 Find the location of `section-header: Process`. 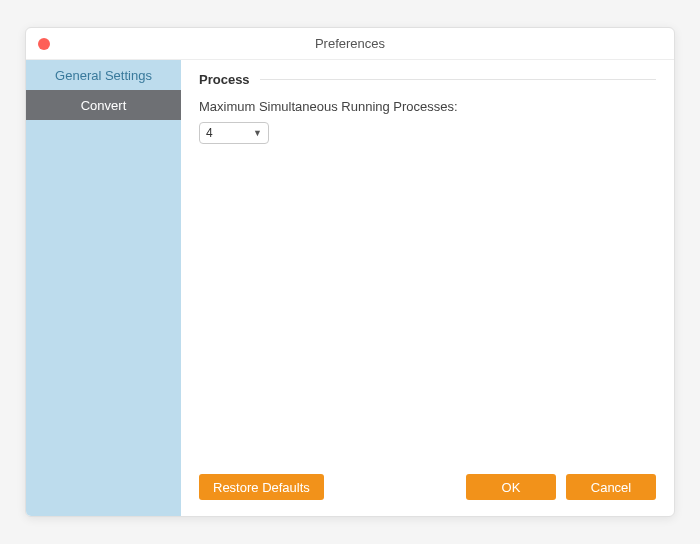

section-header: Process is located at coordinates (428, 80).